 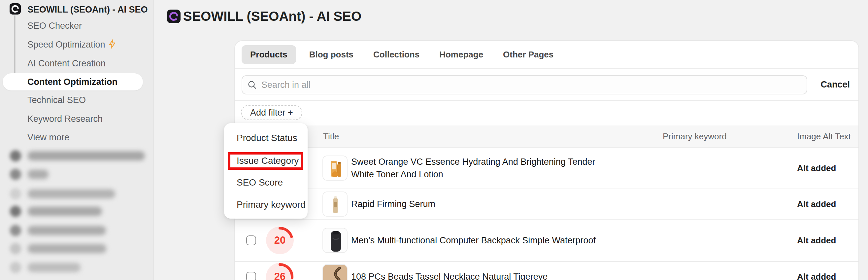 I want to click on page-header: SEOWILL (SEOAnt) - AI SEO, so click(x=511, y=17).